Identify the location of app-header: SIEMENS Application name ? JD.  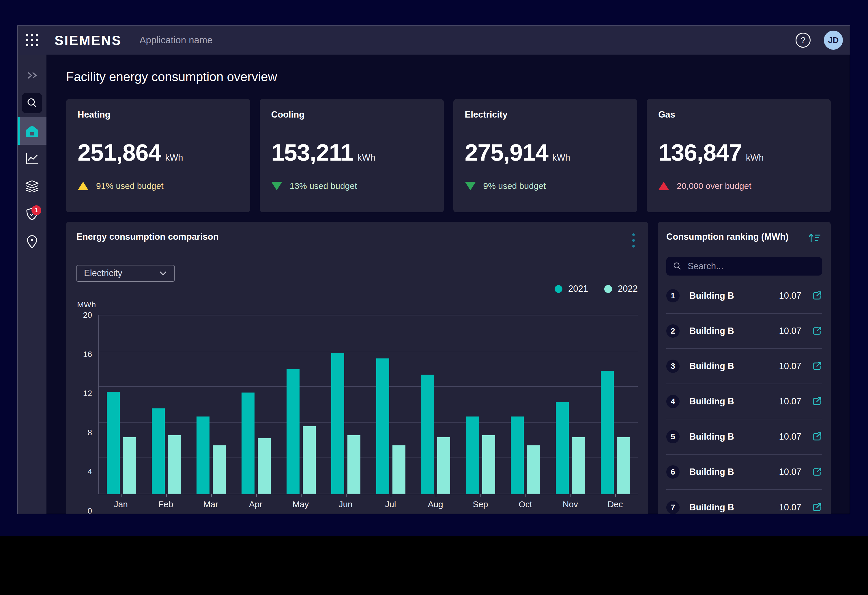
(434, 40).